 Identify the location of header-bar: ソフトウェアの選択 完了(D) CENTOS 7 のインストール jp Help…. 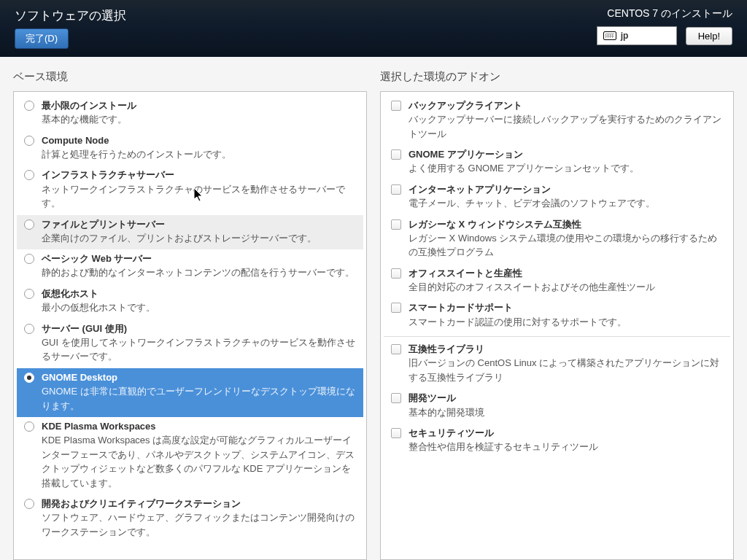
(374, 28).